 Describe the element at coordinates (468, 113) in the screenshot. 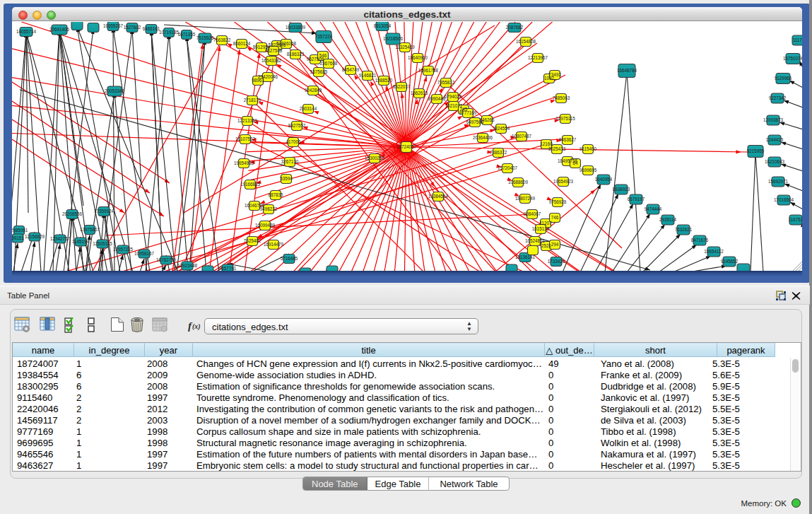

I see `svg-text: 9777169` at that location.